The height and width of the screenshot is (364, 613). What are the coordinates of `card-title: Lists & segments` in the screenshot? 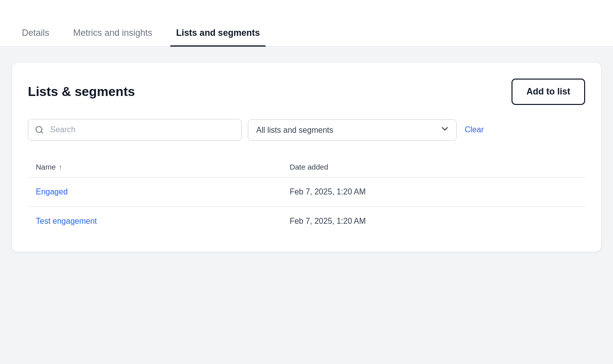 It's located at (82, 91).